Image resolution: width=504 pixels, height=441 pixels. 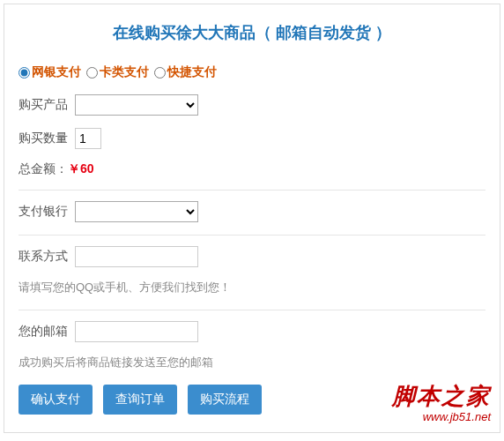 I want to click on quantity-label: 购买数量, so click(x=47, y=138).